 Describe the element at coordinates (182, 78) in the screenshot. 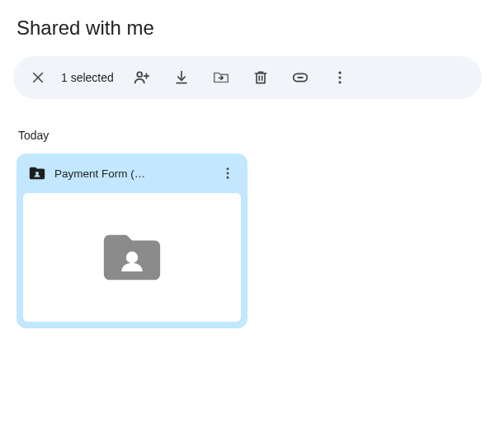

I see `download-button` at that location.